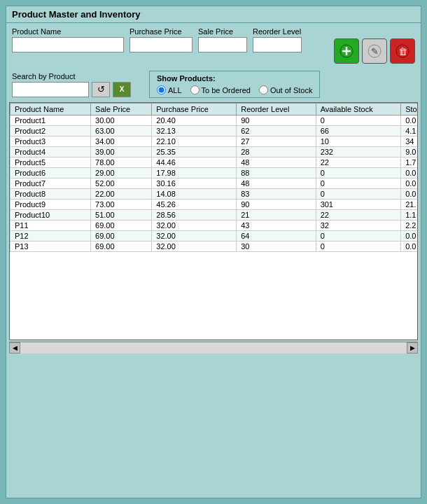 The height and width of the screenshot is (504, 427). Describe the element at coordinates (68, 45) in the screenshot. I see `product-name-input` at that location.